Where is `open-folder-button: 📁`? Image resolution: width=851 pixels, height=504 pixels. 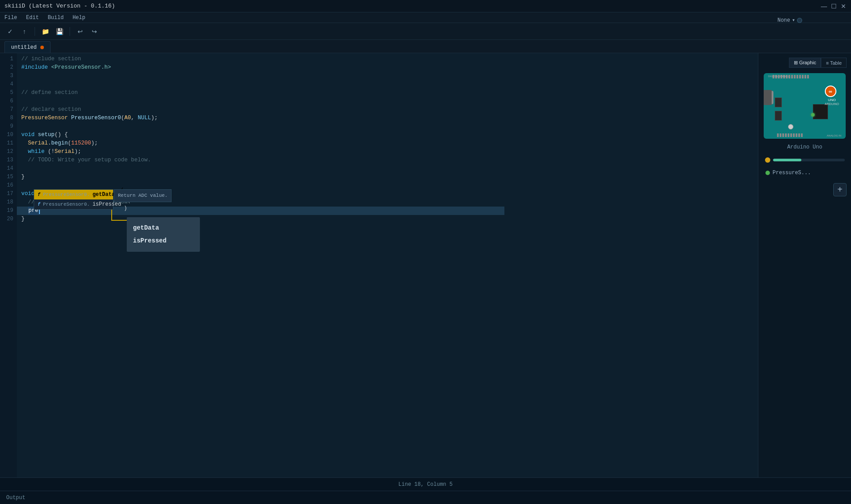 open-folder-button: 📁 is located at coordinates (45, 31).